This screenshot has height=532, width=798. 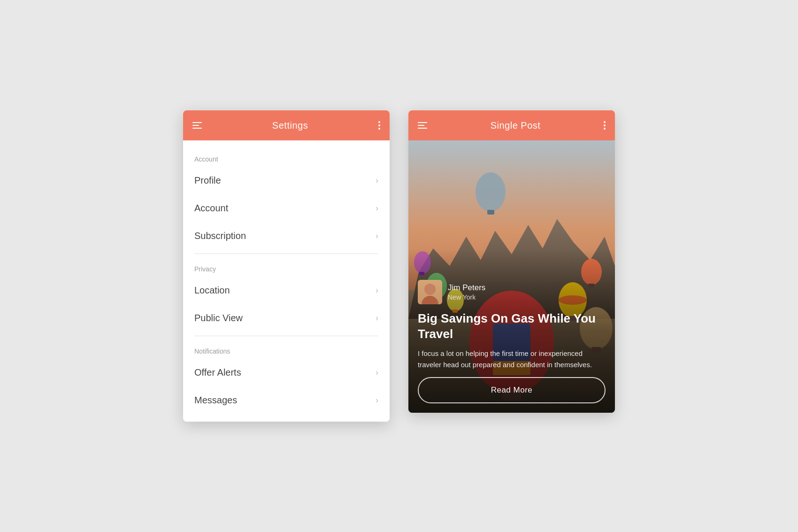 What do you see at coordinates (512, 342) in the screenshot?
I see `post-content-overlay: Jim Peters New York Big Savings On Gas W…` at bounding box center [512, 342].